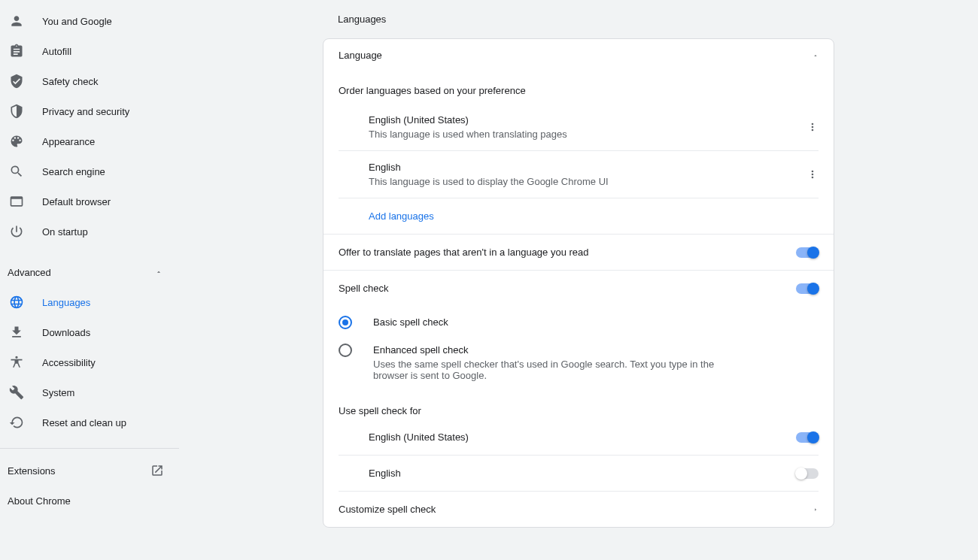  What do you see at coordinates (360, 56) in the screenshot?
I see `language-header-label: Language` at bounding box center [360, 56].